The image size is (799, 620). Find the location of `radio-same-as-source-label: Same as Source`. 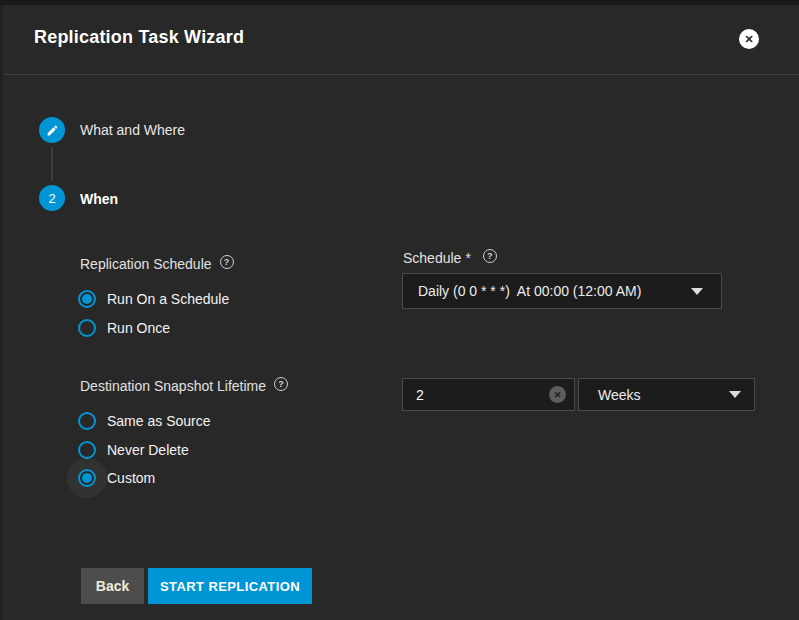

radio-same-as-source-label: Same as Source is located at coordinates (159, 421).